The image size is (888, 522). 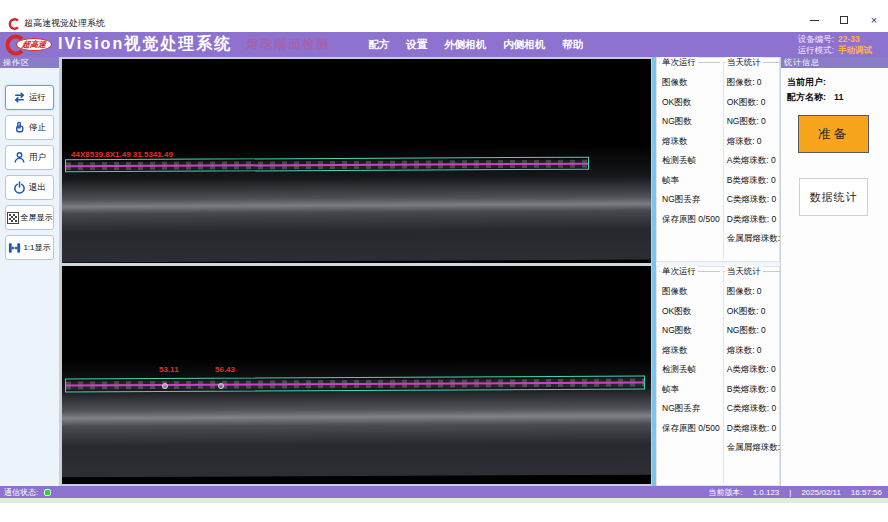 What do you see at coordinates (34, 44) in the screenshot?
I see `brand-badge: 超高速` at bounding box center [34, 44].